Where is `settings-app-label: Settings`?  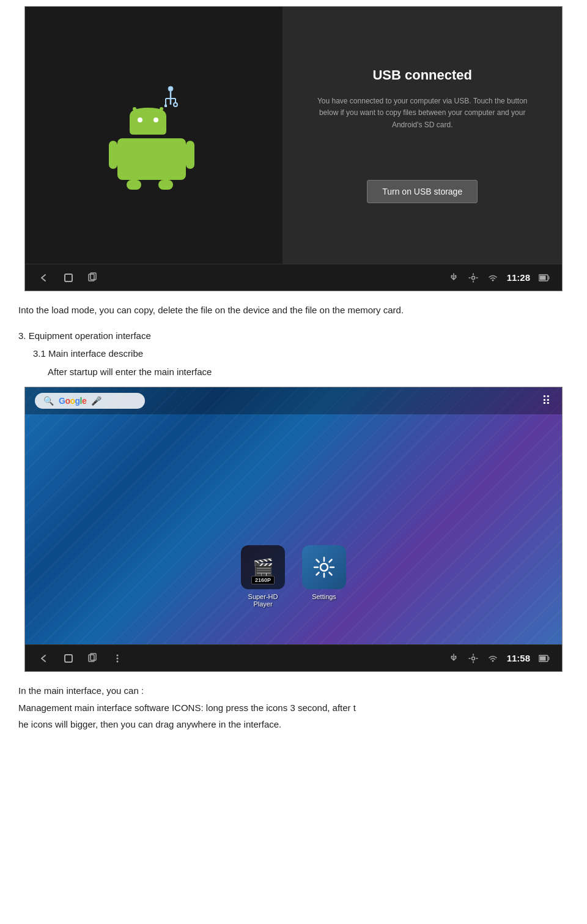
settings-app-label: Settings is located at coordinates (324, 597).